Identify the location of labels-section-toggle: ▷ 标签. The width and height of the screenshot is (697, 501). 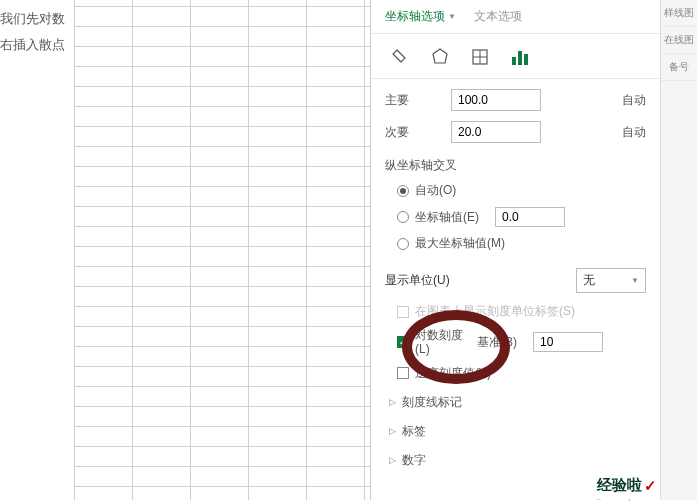
(518, 432).